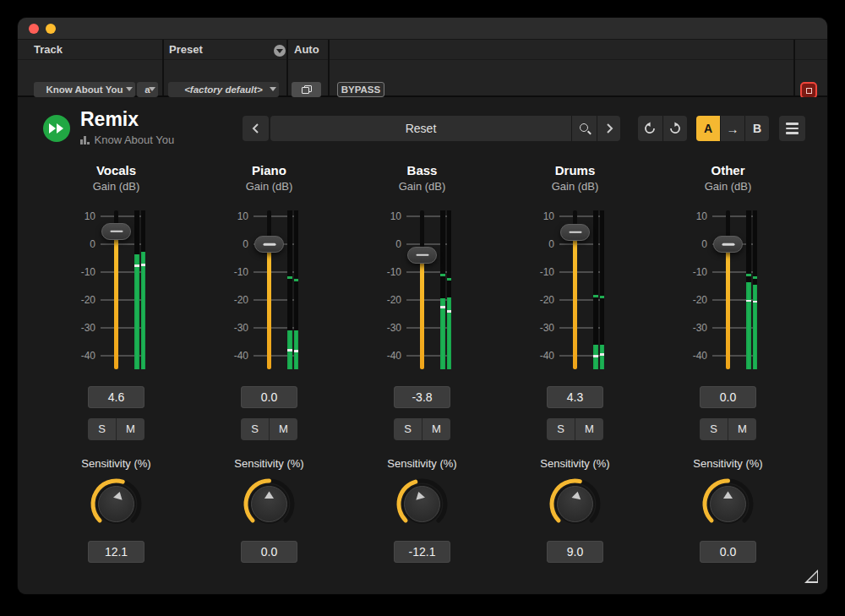 Image resolution: width=845 pixels, height=616 pixels. I want to click on channel-strip: Vocals Gain (dB) 100-10-20-30-40 4.6 S M…, so click(117, 362).